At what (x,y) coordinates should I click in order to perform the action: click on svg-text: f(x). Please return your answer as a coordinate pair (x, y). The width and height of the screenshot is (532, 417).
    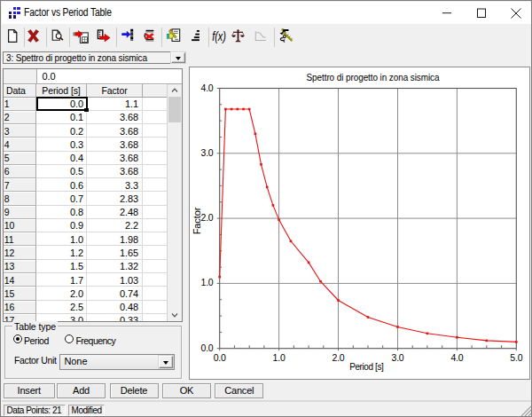
    Looking at the image, I should click on (218, 36).